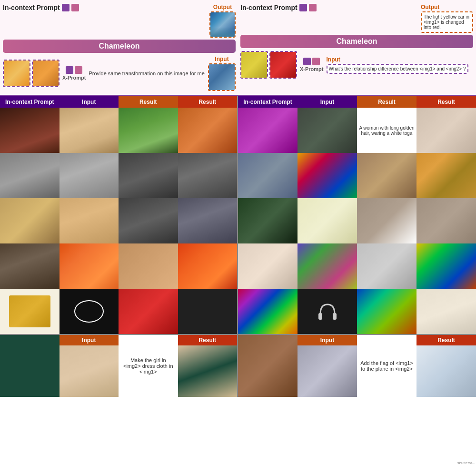 This screenshot has width=476, height=466. What do you see at coordinates (69, 70) in the screenshot?
I see `xprompt-sq1` at bounding box center [69, 70].